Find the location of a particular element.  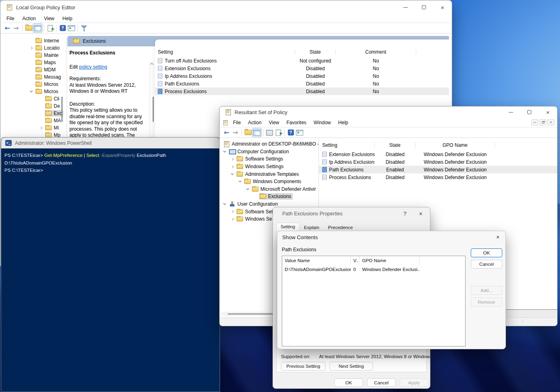

tree-item-windows-settings: Windows Settings is located at coordinates (269, 167).